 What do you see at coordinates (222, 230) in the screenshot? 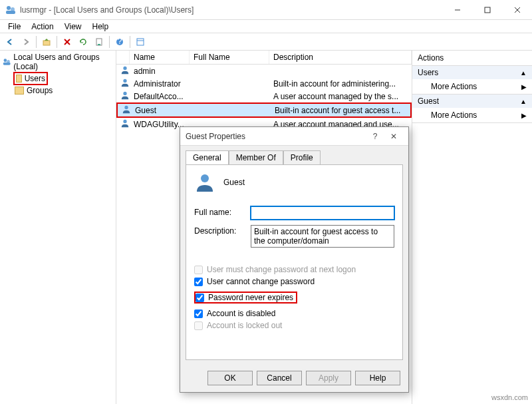
I see `description-label: Description:` at bounding box center [222, 230].